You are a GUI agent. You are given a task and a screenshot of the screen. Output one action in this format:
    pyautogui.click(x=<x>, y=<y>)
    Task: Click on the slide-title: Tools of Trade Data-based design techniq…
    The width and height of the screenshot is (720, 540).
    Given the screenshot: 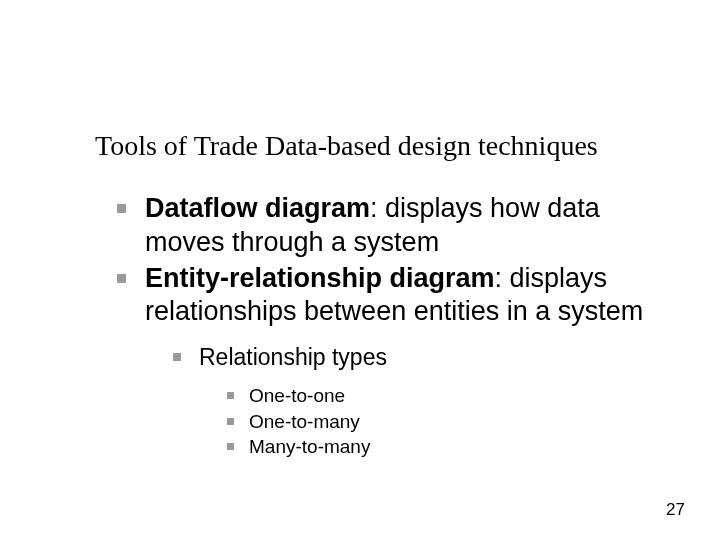 What is the action you would take?
    pyautogui.click(x=380, y=146)
    